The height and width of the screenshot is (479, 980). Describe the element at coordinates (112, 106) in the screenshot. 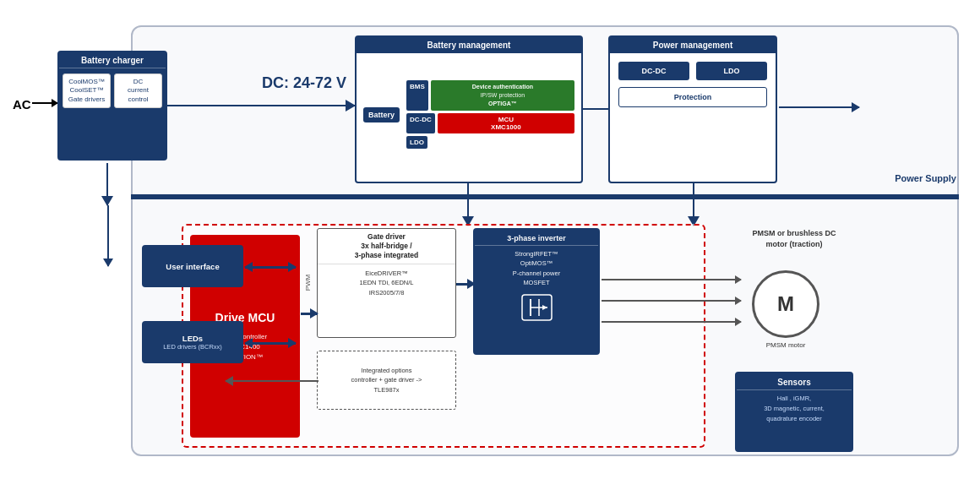

I see `battery-charger-box: Battery charger CoolMOS™ CoolSET™ Gate d…` at that location.